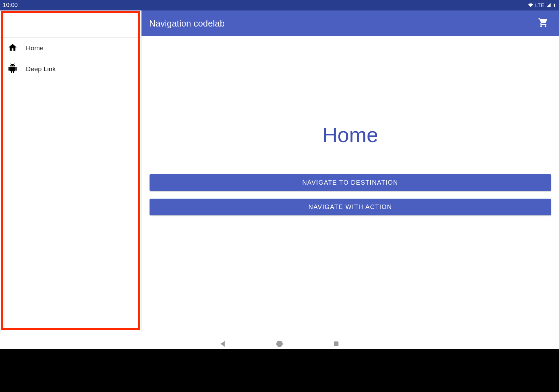  Describe the element at coordinates (35, 48) in the screenshot. I see `drawer-item-label: Home` at that location.